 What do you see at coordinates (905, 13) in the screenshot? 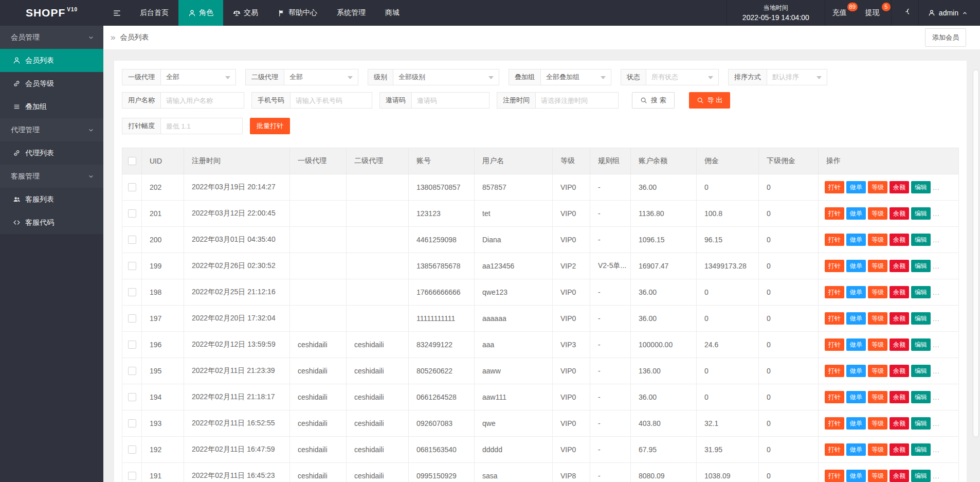
I see `refresh-button` at bounding box center [905, 13].